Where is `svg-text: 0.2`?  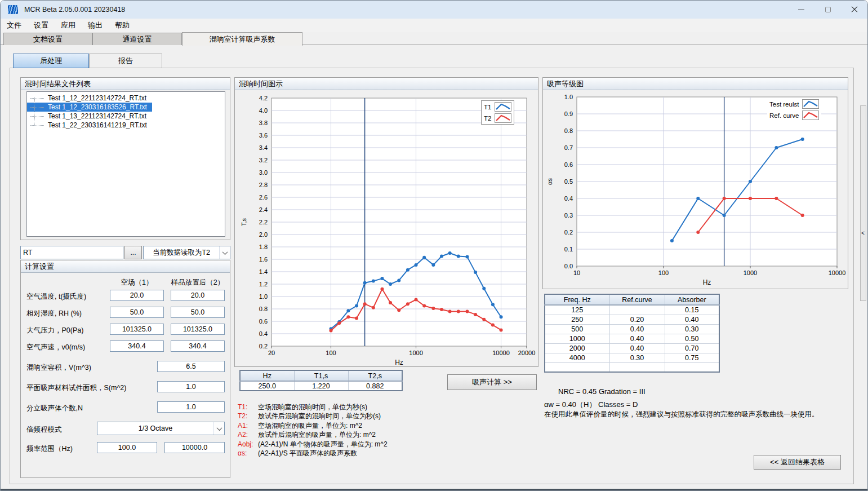 svg-text: 0.2 is located at coordinates (569, 232).